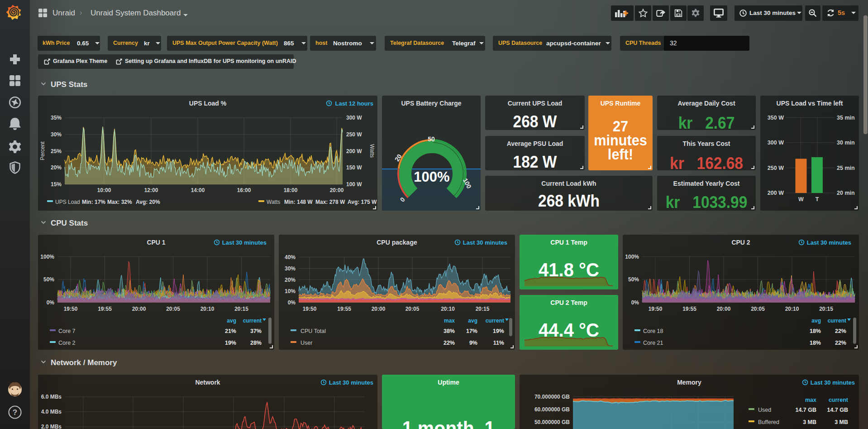 The width and height of the screenshot is (868, 429). I want to click on svg-text: Last 12 hours, so click(354, 103).